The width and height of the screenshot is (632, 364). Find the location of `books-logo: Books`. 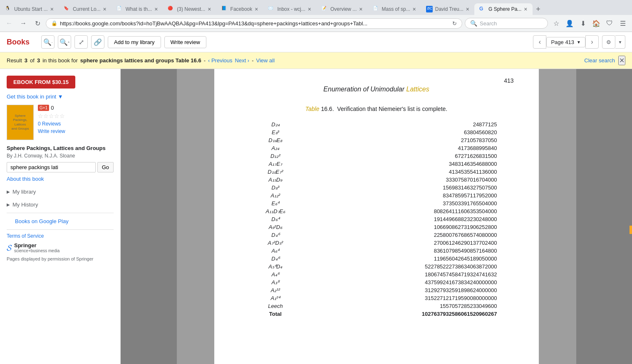

books-logo: Books is located at coordinates (18, 42).